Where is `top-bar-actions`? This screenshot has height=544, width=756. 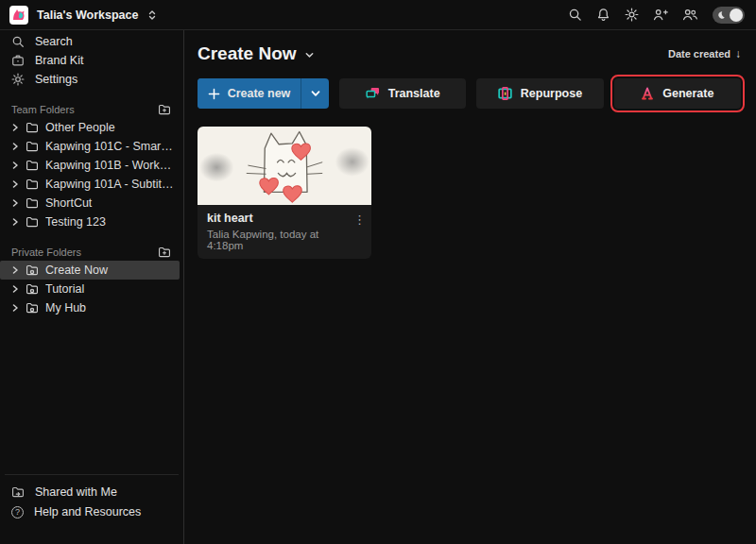 top-bar-actions is located at coordinates (656, 15).